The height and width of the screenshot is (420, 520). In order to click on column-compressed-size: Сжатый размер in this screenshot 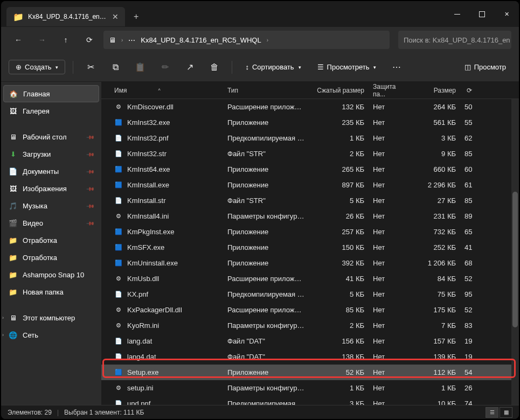, I will do `click(339, 90)`.